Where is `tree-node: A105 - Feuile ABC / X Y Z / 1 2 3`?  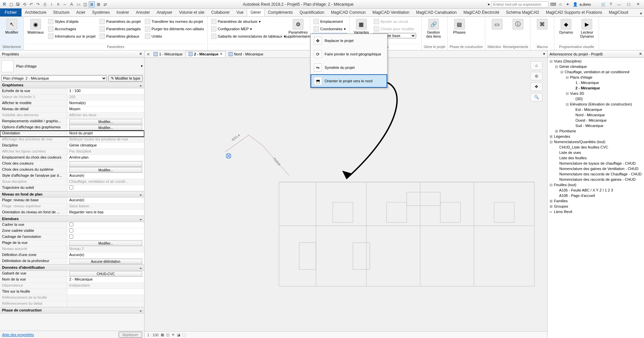 tree-node: A105 - Feuile ABC / X Y Z / 1 2 3 is located at coordinates (596, 190).